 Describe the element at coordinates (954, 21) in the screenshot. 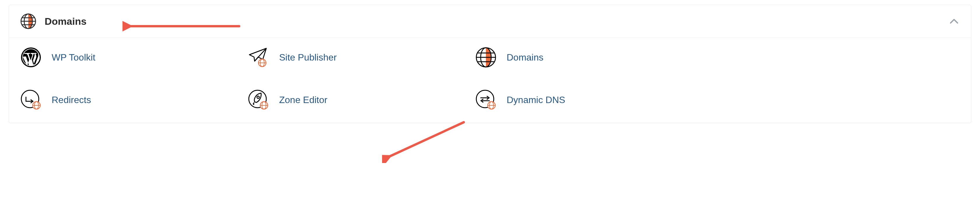

I see `collapse-toggle` at that location.